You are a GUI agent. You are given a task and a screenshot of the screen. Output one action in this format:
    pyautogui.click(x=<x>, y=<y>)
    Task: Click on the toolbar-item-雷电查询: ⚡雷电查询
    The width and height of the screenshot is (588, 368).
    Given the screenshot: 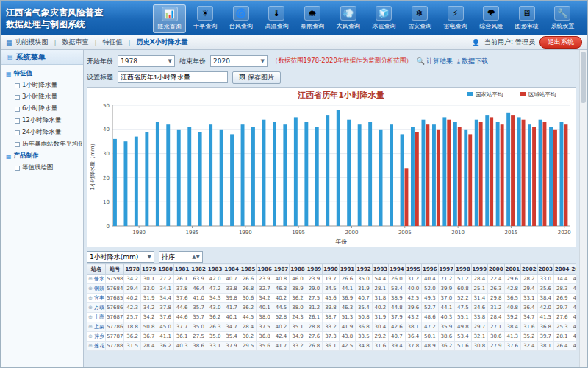 What is the action you would take?
    pyautogui.click(x=456, y=19)
    